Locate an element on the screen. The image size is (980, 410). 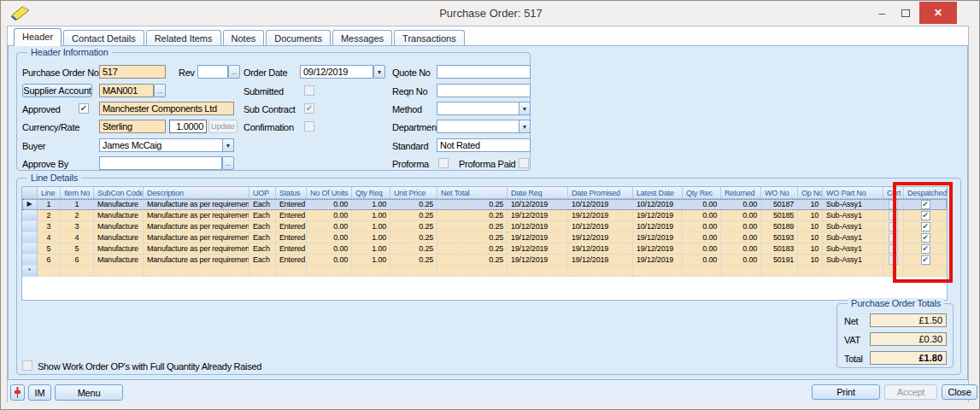
order-date-field: 09/12/2019 is located at coordinates (337, 72).